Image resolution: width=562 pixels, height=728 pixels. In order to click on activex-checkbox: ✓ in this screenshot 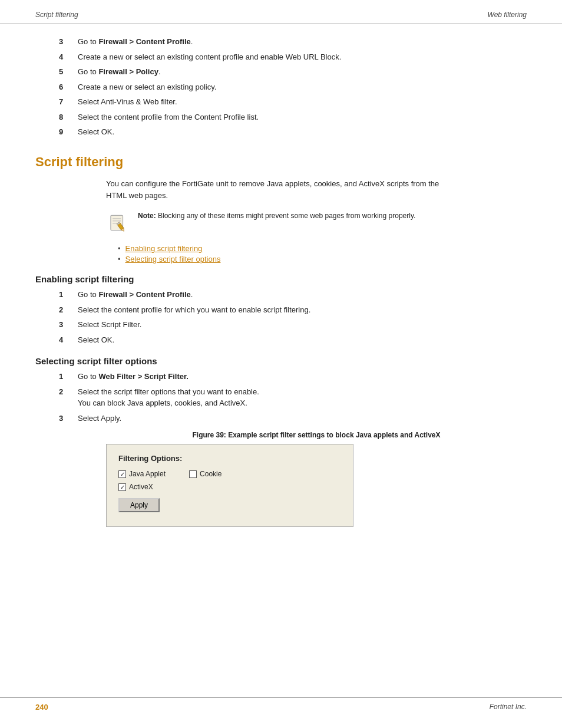, I will do `click(123, 487)`.